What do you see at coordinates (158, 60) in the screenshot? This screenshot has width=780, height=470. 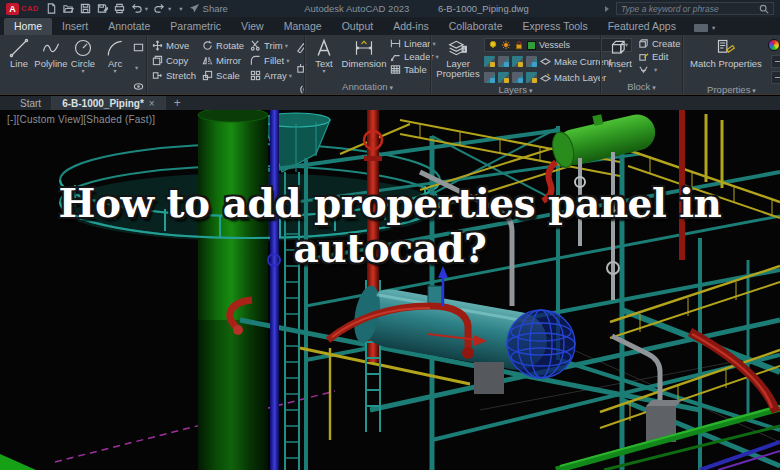 I see `copy-icon` at bounding box center [158, 60].